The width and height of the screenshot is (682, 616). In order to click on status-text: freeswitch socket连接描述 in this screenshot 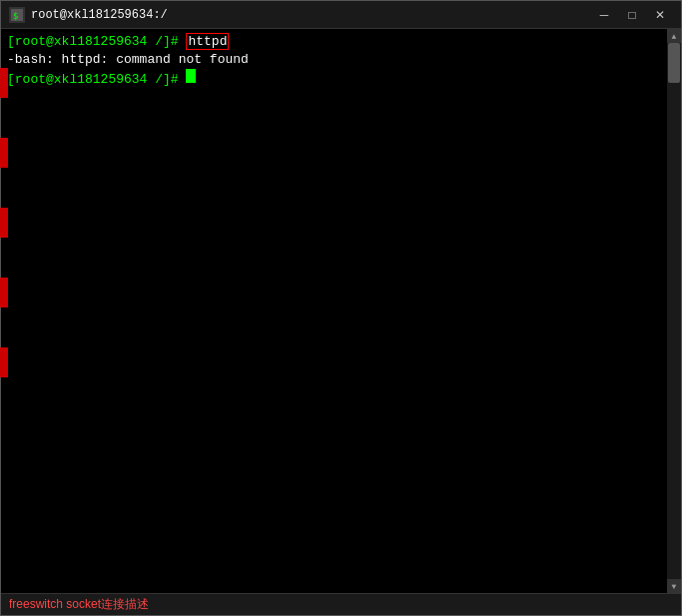, I will do `click(79, 605)`.